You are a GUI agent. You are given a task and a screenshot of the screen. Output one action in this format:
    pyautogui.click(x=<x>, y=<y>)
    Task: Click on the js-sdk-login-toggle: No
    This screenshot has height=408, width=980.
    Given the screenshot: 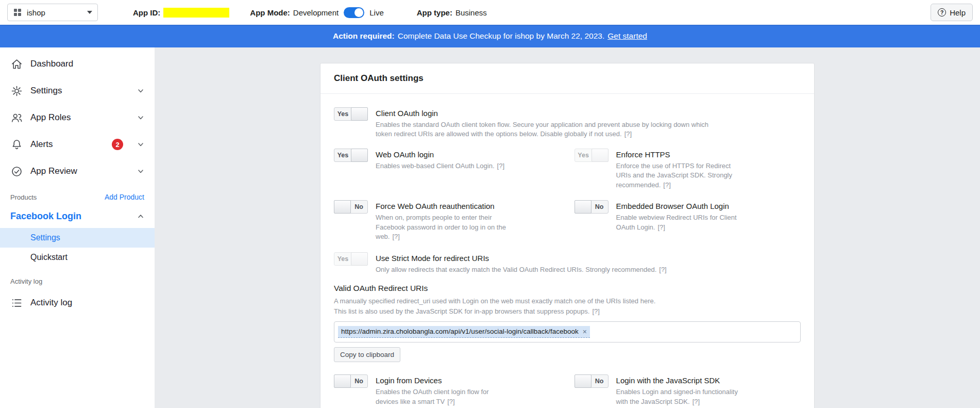 What is the action you would take?
    pyautogui.click(x=592, y=381)
    